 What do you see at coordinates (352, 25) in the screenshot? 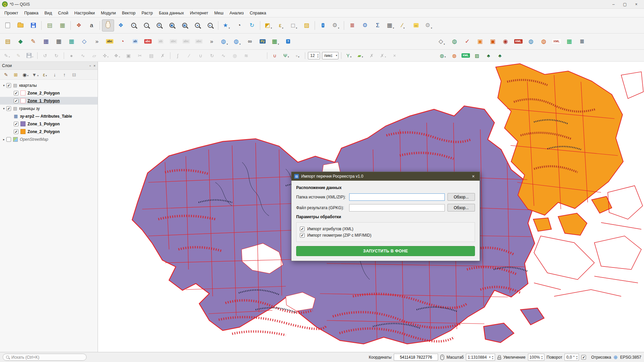
I see `statistical-summary: ≣` at bounding box center [352, 25].